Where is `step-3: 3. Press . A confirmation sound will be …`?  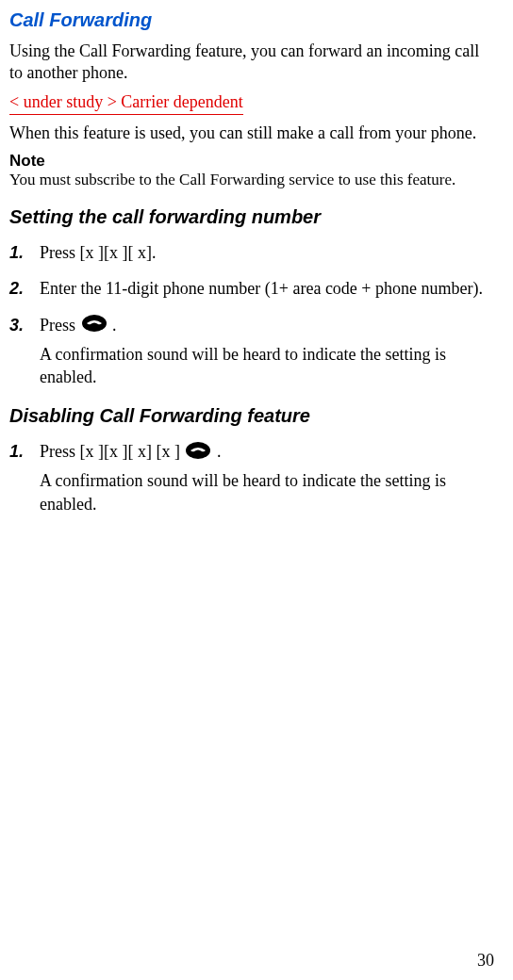
step-3: 3. Press . A confirmation sound will be … is located at coordinates (253, 353).